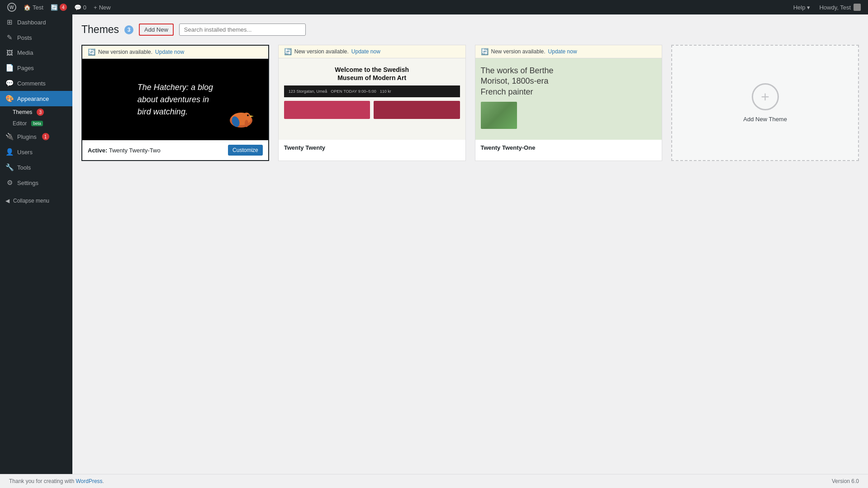  What do you see at coordinates (845, 481) in the screenshot?
I see `footer-version: Version 6.0` at bounding box center [845, 481].